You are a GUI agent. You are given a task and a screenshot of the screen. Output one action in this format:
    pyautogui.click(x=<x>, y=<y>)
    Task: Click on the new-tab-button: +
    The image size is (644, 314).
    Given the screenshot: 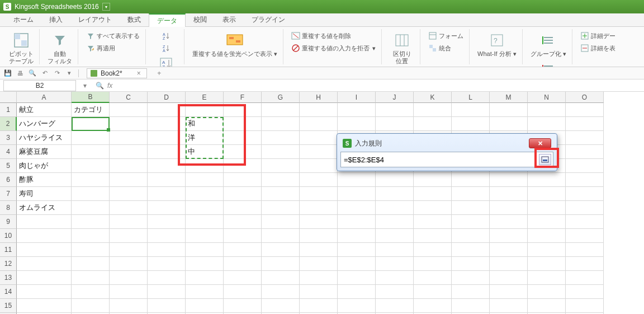 What is the action you would take?
    pyautogui.click(x=159, y=73)
    